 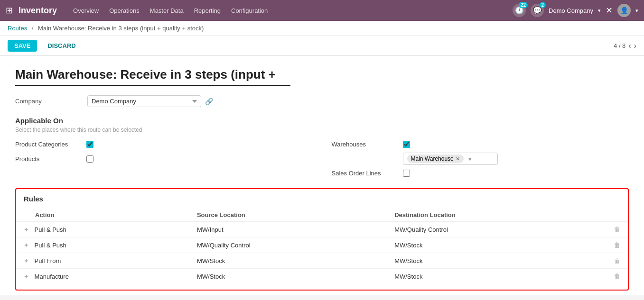 I want to click on remove-warehouse-tag: ✕, so click(x=457, y=159).